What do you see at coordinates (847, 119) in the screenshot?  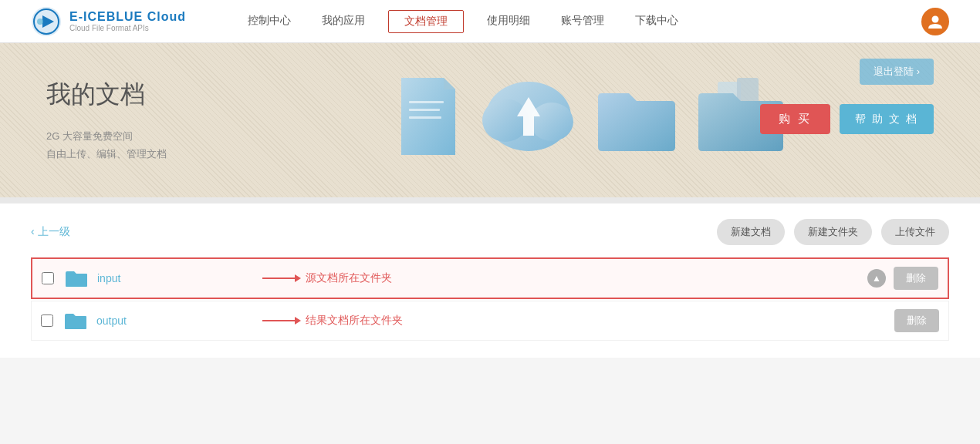 I see `hero-buttons: 购 买 帮 助 文 档` at bounding box center [847, 119].